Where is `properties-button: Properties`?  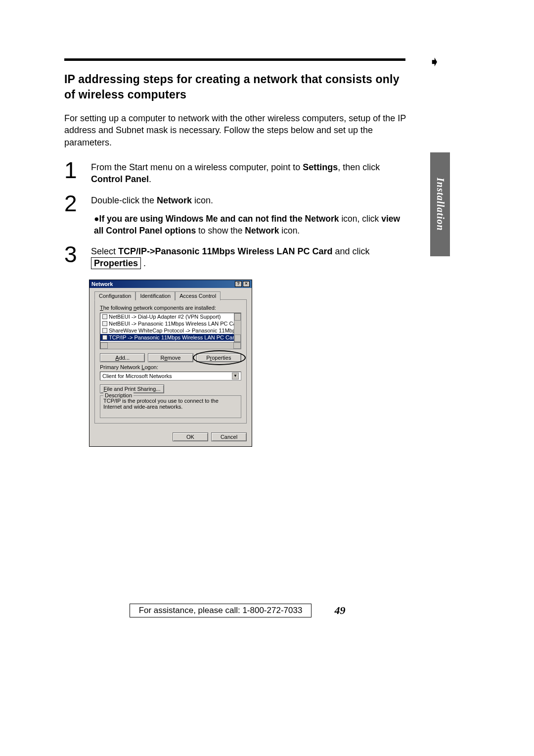 properties-button: Properties is located at coordinates (219, 358).